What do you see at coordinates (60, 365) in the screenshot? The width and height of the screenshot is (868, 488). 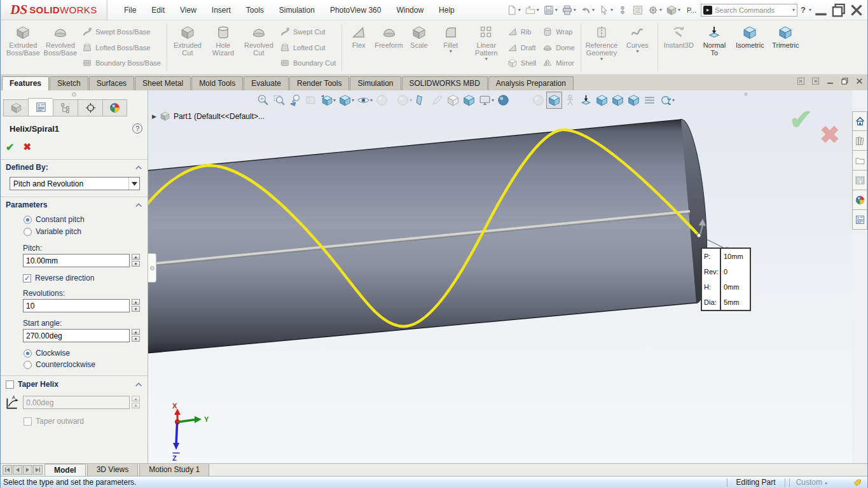 I see `counterclockwise-radio: Counterclockwise` at bounding box center [60, 365].